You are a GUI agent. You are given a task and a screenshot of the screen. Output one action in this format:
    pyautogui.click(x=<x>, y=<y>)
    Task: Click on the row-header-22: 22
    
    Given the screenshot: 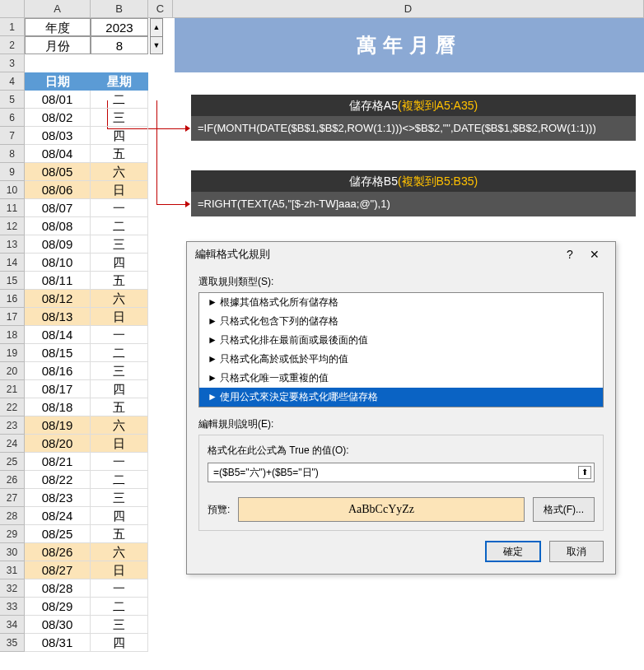 What is the action you would take?
    pyautogui.click(x=12, y=407)
    